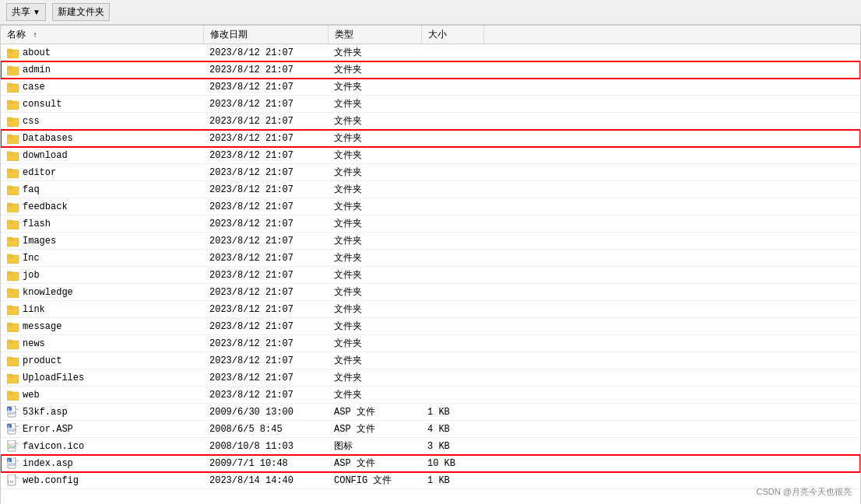 The height and width of the screenshot is (504, 861). What do you see at coordinates (430, 292) in the screenshot?
I see `table-row: knowledge 2023/8/12 21:07 文件夹` at bounding box center [430, 292].